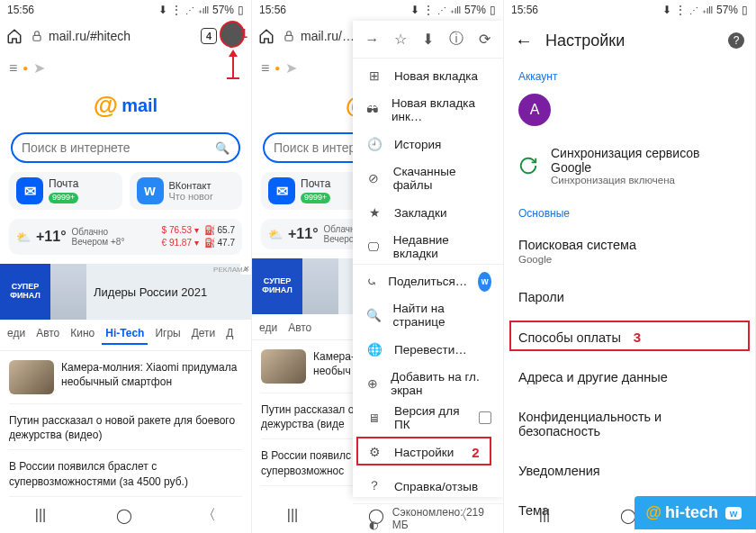 The height and width of the screenshot is (533, 756). Describe the element at coordinates (535, 110) in the screenshot. I see `avatar: A` at that location.